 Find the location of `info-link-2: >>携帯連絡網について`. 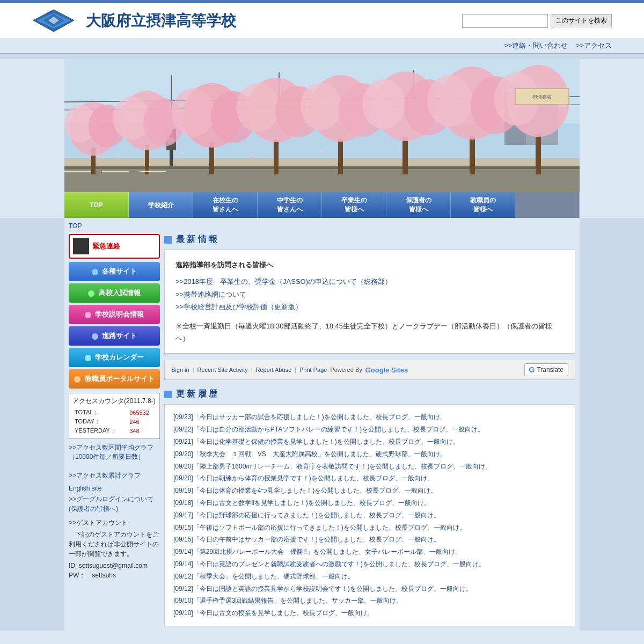

info-link-2: >>携帯連絡網について is located at coordinates (211, 294).